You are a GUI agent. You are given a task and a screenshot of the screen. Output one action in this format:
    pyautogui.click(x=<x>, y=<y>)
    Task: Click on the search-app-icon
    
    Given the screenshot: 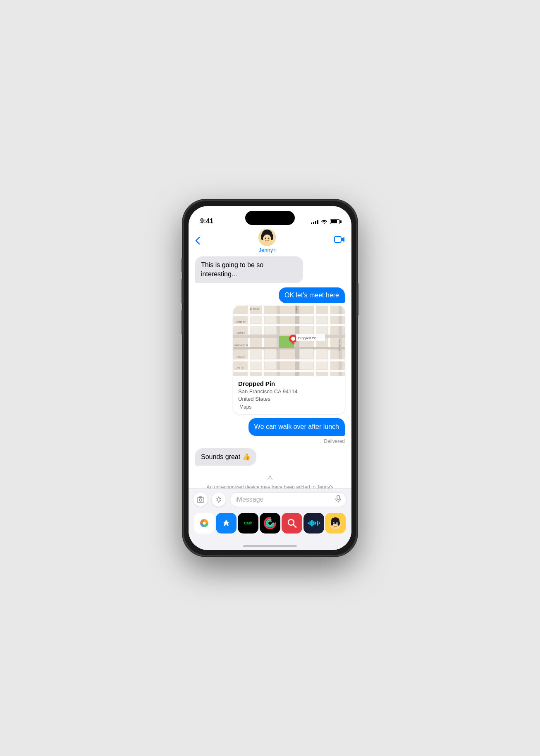 What is the action you would take?
    pyautogui.click(x=292, y=523)
    